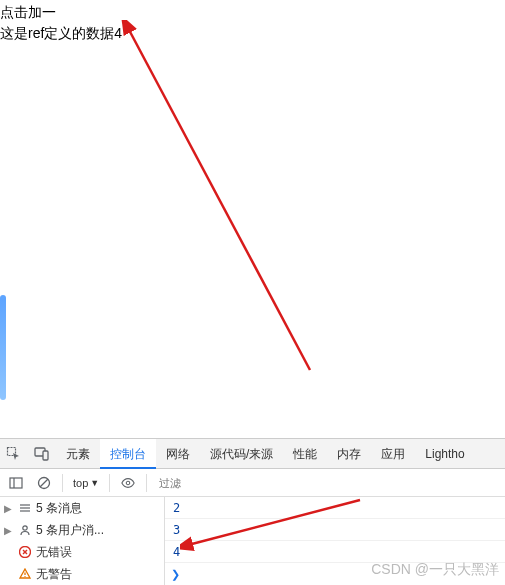 The image size is (505, 585). Describe the element at coordinates (3, 348) in the screenshot. I see `splitter-handle` at that location.